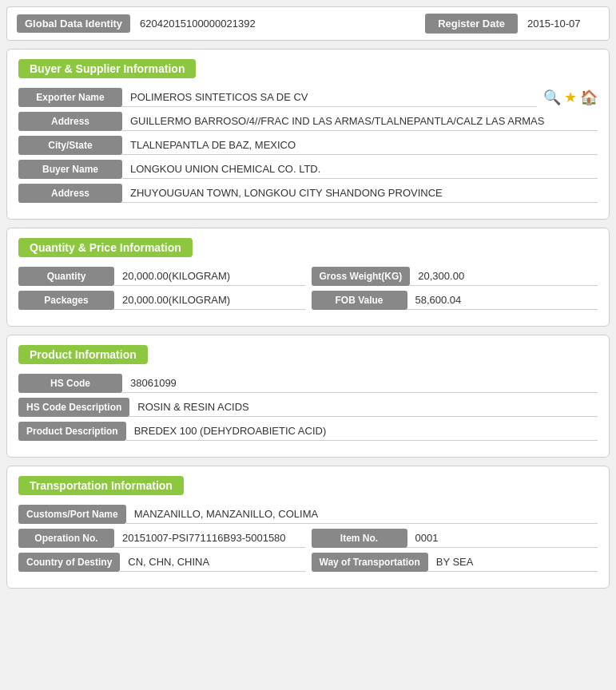 The image size is (616, 690). I want to click on country-transport-row: Country of Destiny CN, CHN, CHINA Way of…, so click(308, 562).